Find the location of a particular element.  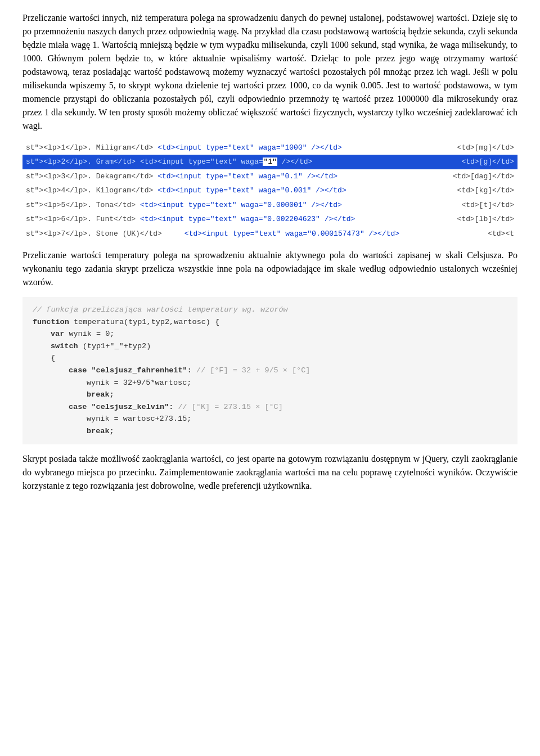

keyword-var: var is located at coordinates (57, 334).